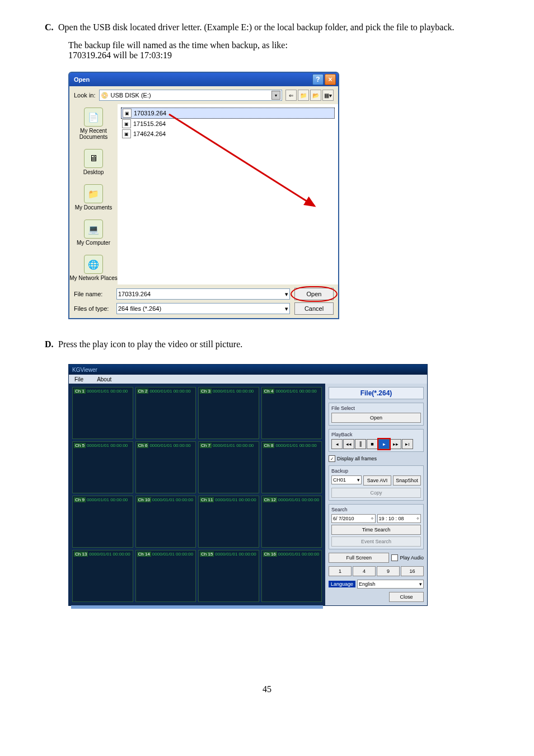 Image resolution: width=534 pixels, height=756 pixels. Describe the element at coordinates (359, 558) in the screenshot. I see `fullscreen-button: Full Screen` at that location.